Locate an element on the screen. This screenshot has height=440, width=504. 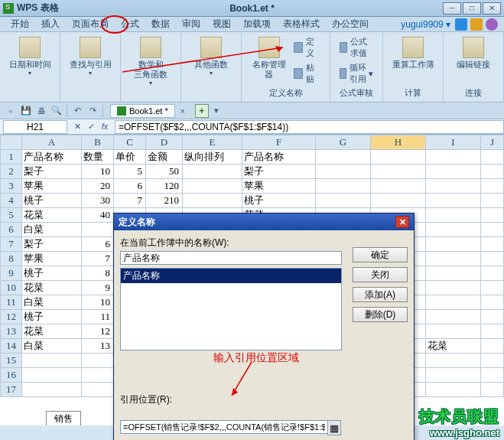
btn-datetime: 日期和时间▾ is located at coordinates (30, 57).